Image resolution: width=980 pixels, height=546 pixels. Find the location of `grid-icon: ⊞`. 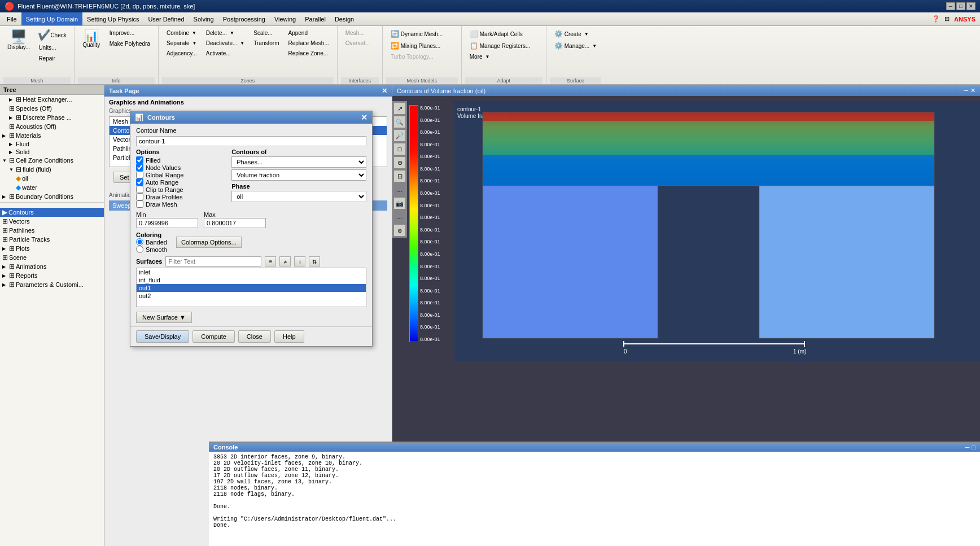

grid-icon: ⊞ is located at coordinates (947, 19).